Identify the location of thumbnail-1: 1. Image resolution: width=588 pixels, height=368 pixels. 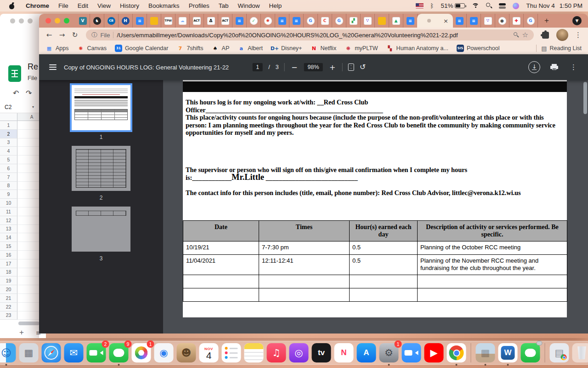
(101, 113).